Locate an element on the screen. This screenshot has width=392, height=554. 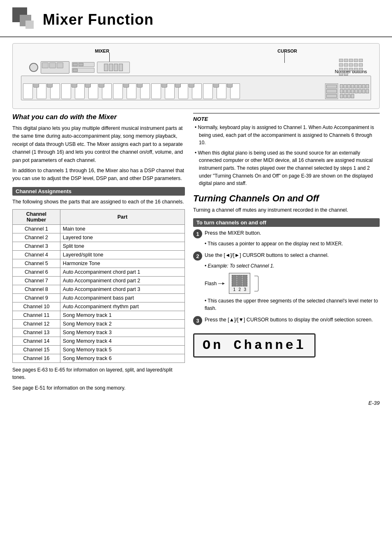
step-2-text: Use the [◄]/[►] CURSOR buttons to select… is located at coordinates (292, 256).